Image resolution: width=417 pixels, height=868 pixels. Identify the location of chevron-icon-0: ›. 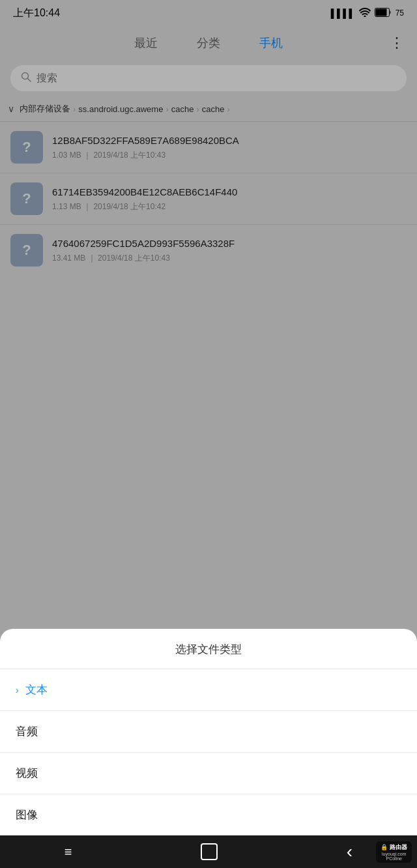
(17, 690).